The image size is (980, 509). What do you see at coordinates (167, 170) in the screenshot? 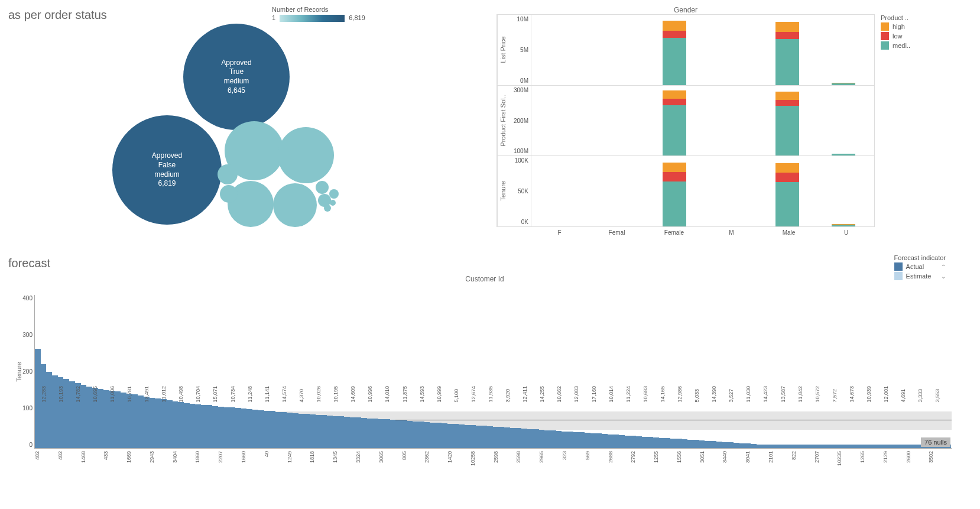
I see `bubble-approved-false-medium: Approved False medium 6,819` at bounding box center [167, 170].